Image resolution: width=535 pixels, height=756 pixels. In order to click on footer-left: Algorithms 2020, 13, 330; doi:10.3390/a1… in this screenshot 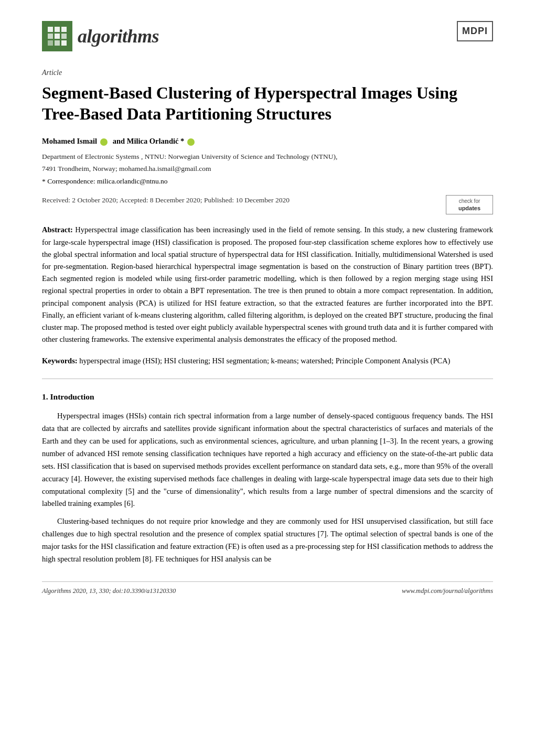, I will do `click(109, 591)`.